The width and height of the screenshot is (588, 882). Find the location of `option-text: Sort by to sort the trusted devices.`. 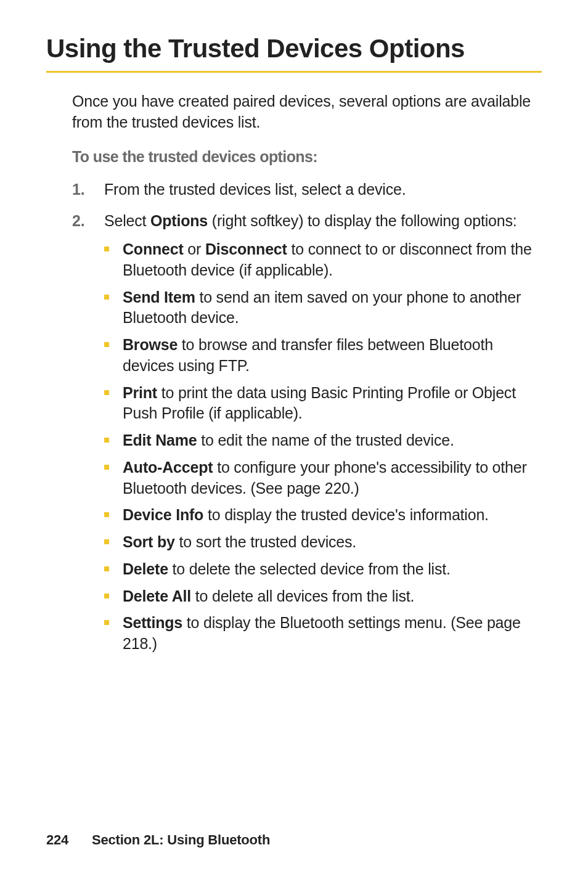

option-text: Sort by to sort the trusted devices. is located at coordinates (332, 542).